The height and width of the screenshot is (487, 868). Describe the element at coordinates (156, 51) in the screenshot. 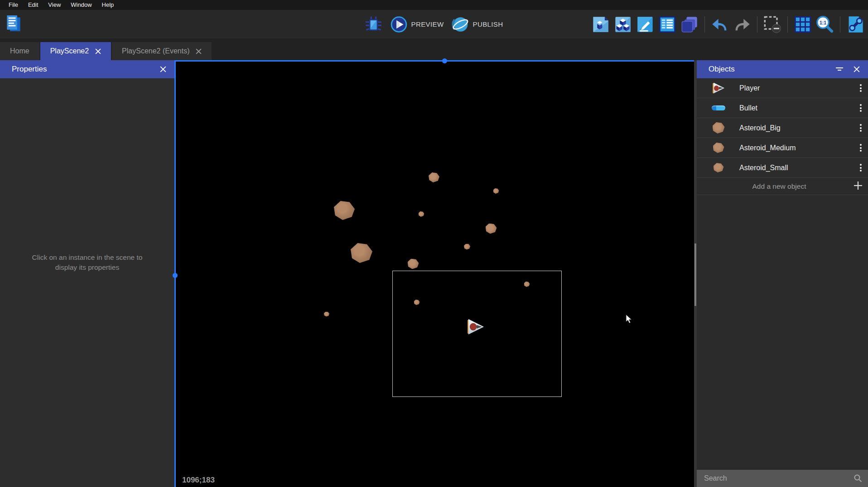

I see `tab-playscene2-events-label: PlayScene2 (Events)` at that location.